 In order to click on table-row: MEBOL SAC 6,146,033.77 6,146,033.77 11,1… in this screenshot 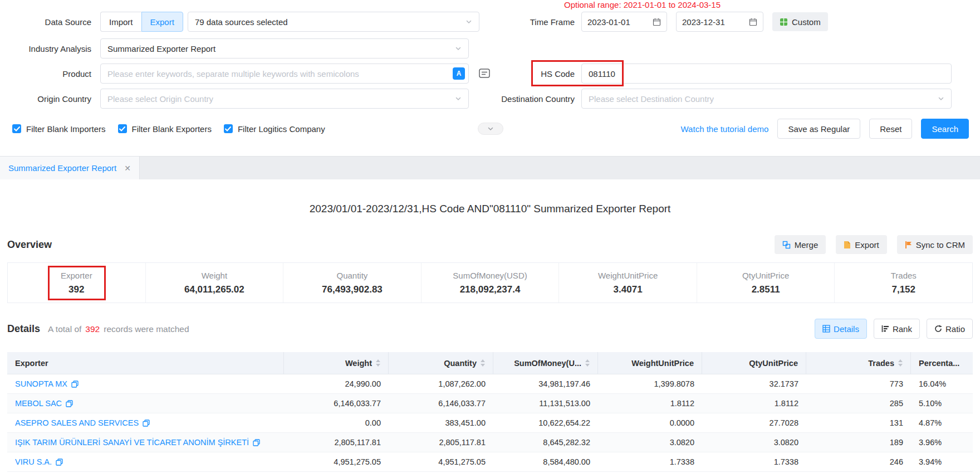, I will do `click(490, 403)`.